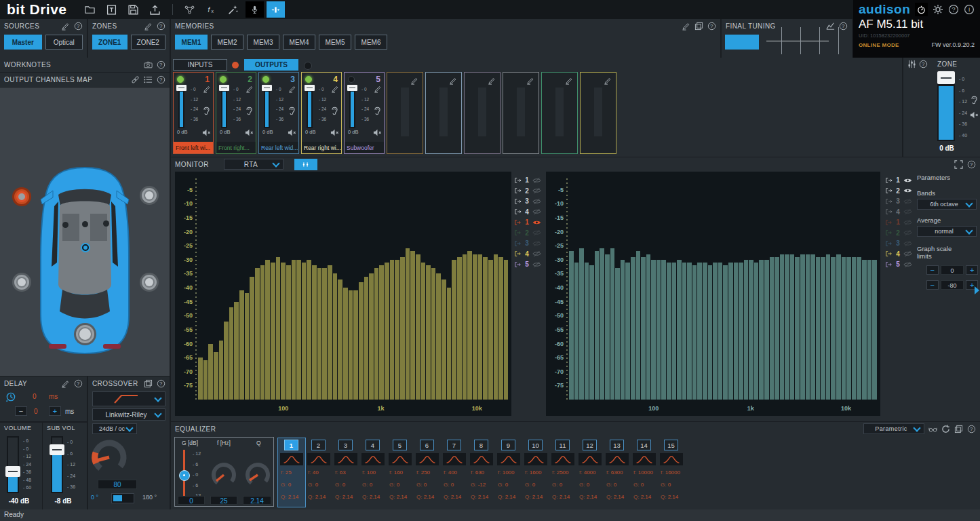 The width and height of the screenshot is (980, 521). What do you see at coordinates (212, 9) in the screenshot?
I see `functions-icon: fx` at bounding box center [212, 9].